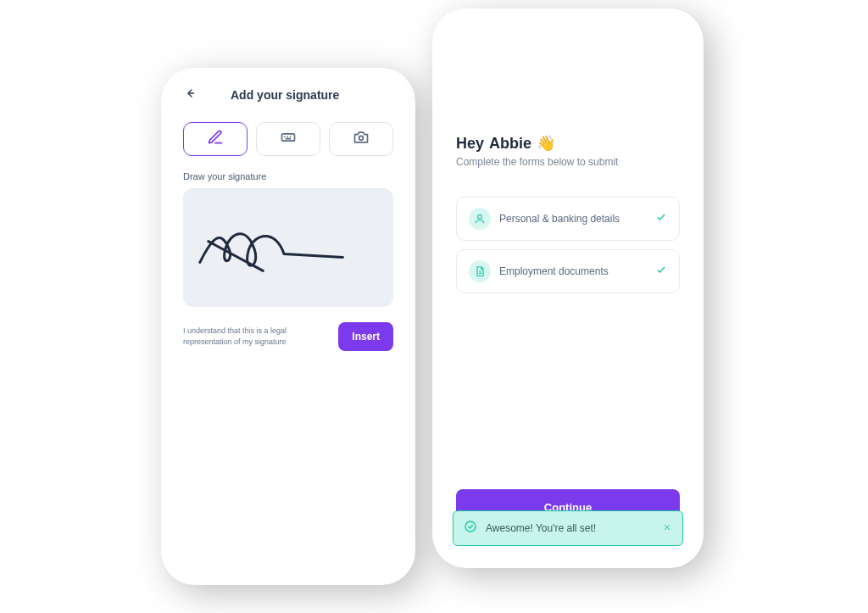 This screenshot has width=868, height=613. I want to click on insert-row: I understand that this is a legal repres…, so click(288, 337).